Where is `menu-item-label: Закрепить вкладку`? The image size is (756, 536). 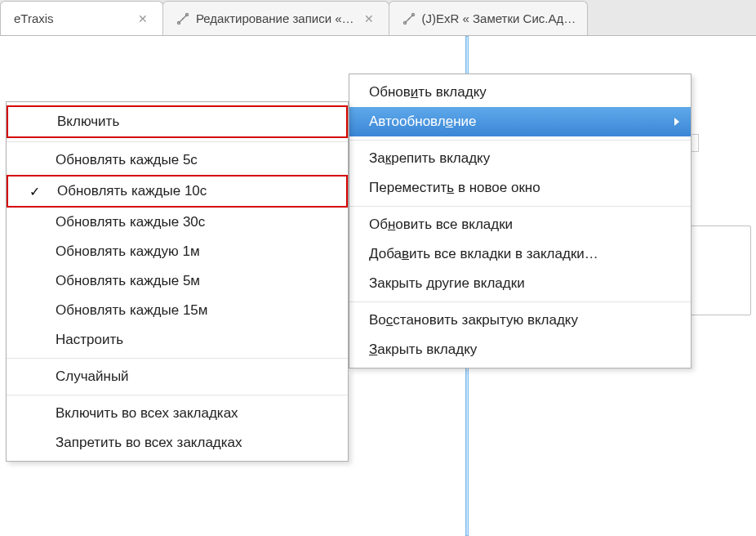 menu-item-label: Закрепить вкладку is located at coordinates (429, 159).